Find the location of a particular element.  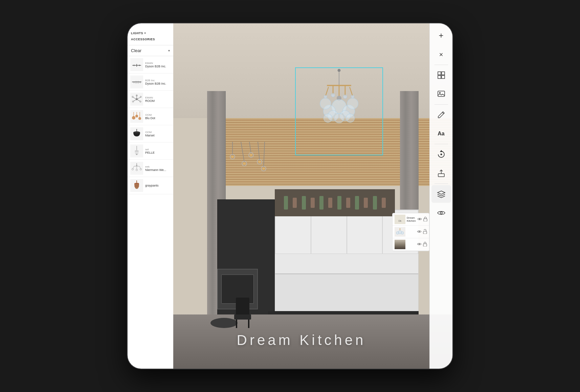

round-table is located at coordinates (224, 323).